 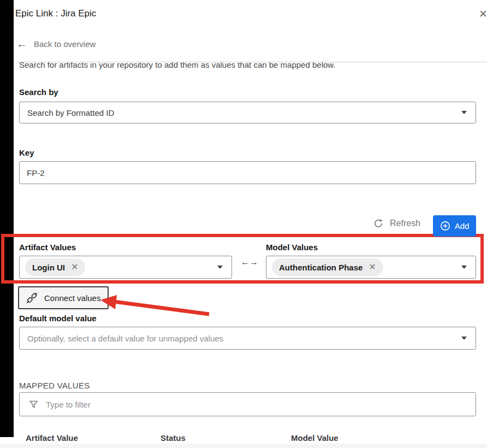 I want to click on mapped-values-section-label: MAPPED VALUES, so click(x=55, y=386).